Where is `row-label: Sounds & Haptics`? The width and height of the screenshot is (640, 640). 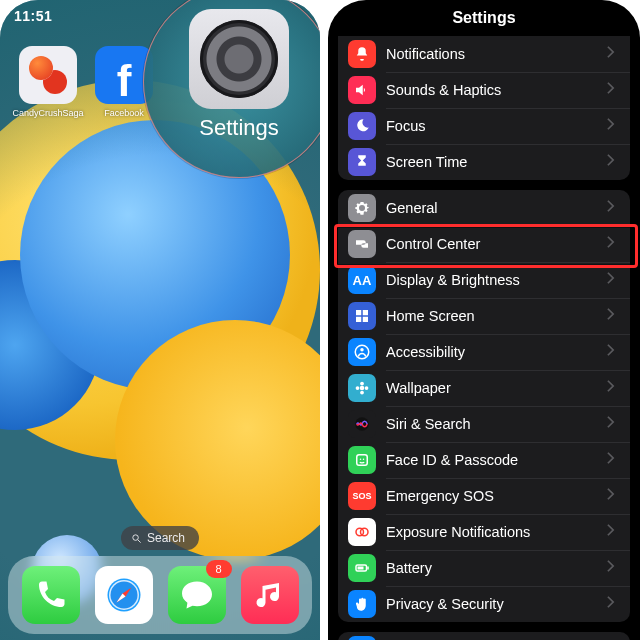 row-label: Sounds & Haptics is located at coordinates (496, 90).